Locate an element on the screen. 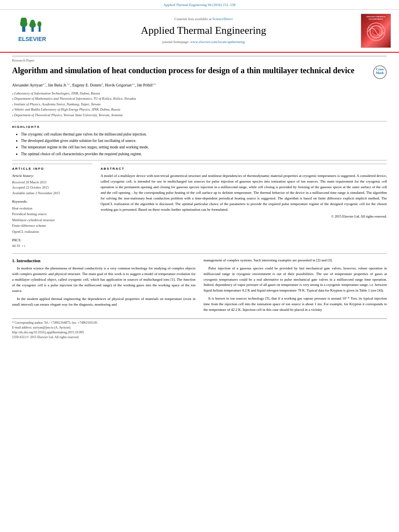 The width and height of the screenshot is (399, 532). highlight-1: The cryogenic cell realizes thermal gate… is located at coordinates (202, 134).